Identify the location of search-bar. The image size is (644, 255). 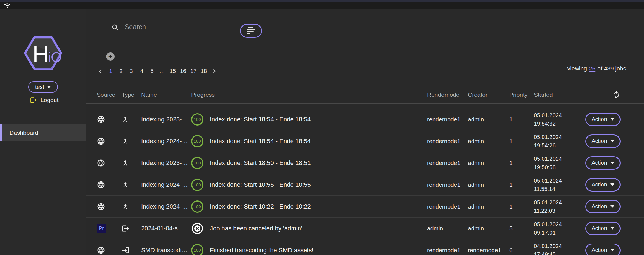
(175, 29).